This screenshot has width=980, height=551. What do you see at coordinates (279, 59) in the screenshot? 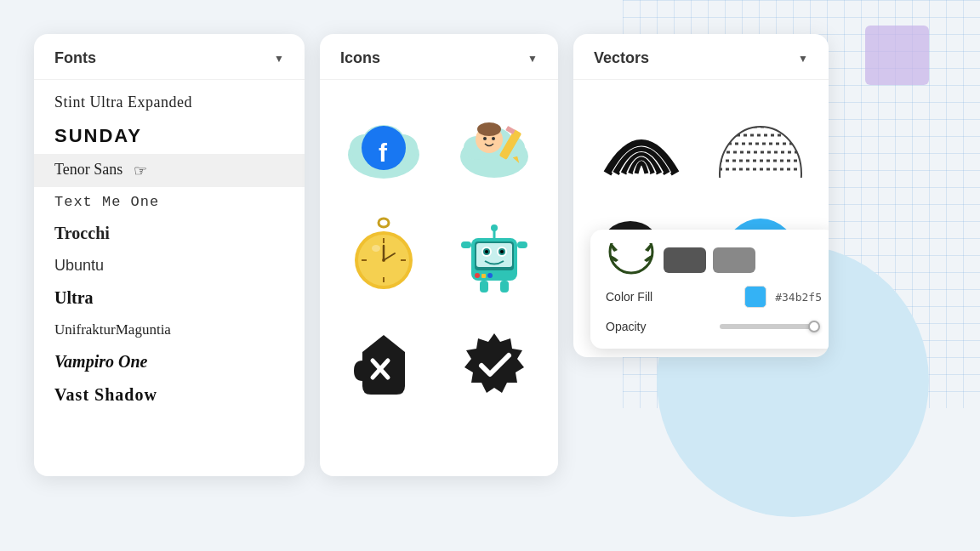
I see `fonts-dropdown-arrow: ▼` at bounding box center [279, 59].